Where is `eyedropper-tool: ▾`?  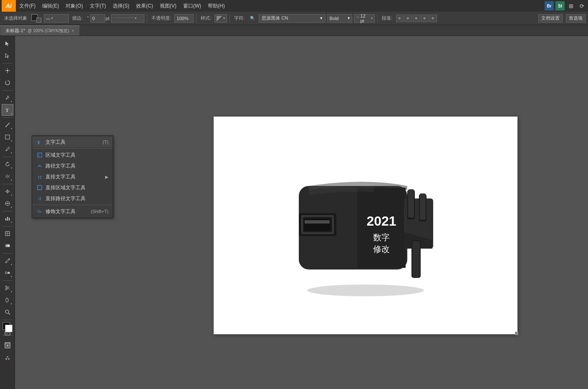 eyedropper-tool: ▾ is located at coordinates (8, 261).